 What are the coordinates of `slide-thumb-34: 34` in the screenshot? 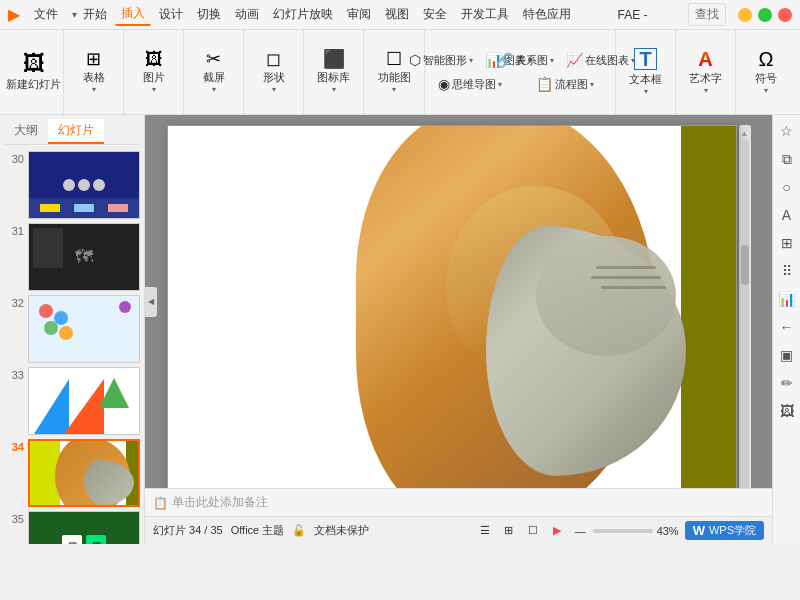 It's located at (72, 473).